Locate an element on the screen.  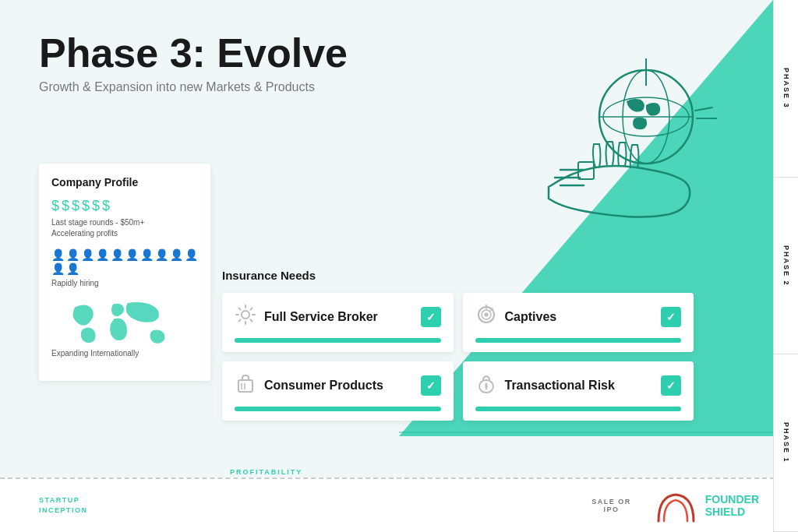
dollar-icon-2: $ is located at coordinates (65, 206).